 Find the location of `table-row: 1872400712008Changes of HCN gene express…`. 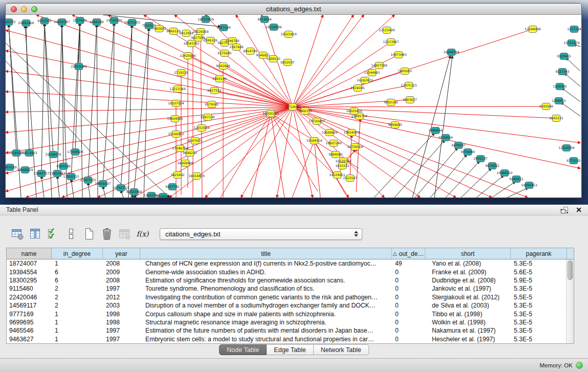

table-row: 1872400712008Changes of HCN gene express… is located at coordinates (290, 264).